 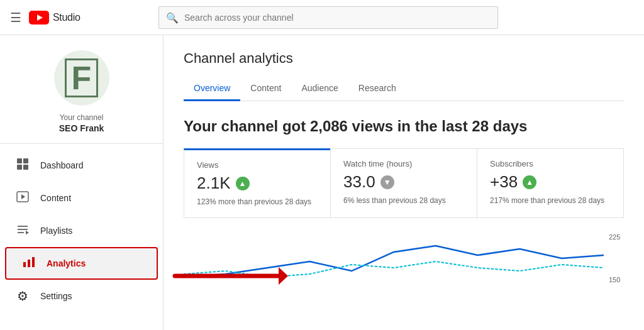 I want to click on chart-label-150: 150, so click(x=616, y=280).